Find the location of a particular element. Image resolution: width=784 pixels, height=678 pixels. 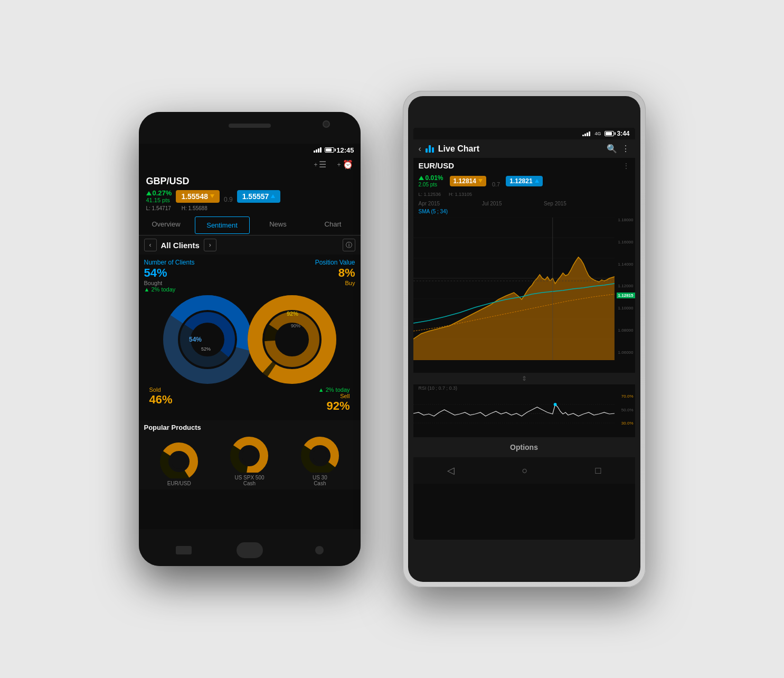

tab-news: News is located at coordinates (278, 225).